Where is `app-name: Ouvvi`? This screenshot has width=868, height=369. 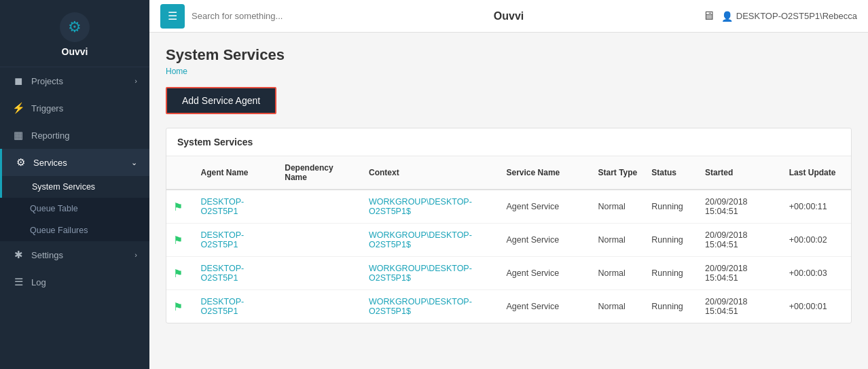 app-name: Ouvvi is located at coordinates (75, 52).